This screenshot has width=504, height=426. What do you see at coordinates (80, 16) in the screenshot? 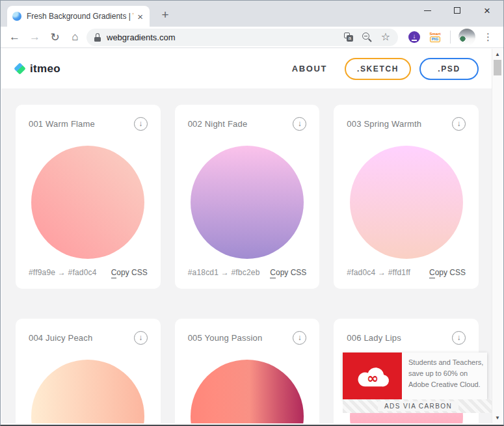
I see `tab-title: Fresh Background Gradients | W` at bounding box center [80, 16].